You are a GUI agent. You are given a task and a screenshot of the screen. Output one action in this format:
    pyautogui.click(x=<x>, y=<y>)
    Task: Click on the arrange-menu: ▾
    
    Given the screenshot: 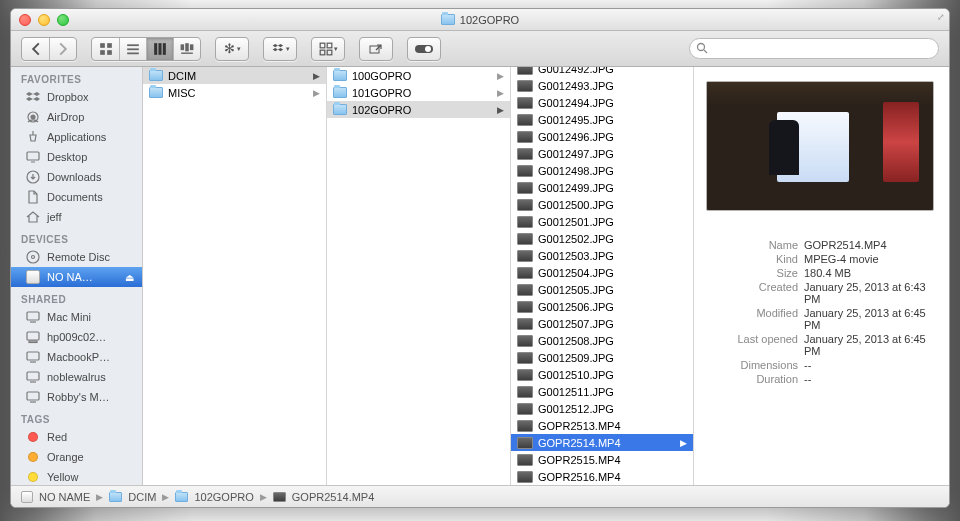 What is the action you would take?
    pyautogui.click(x=328, y=49)
    